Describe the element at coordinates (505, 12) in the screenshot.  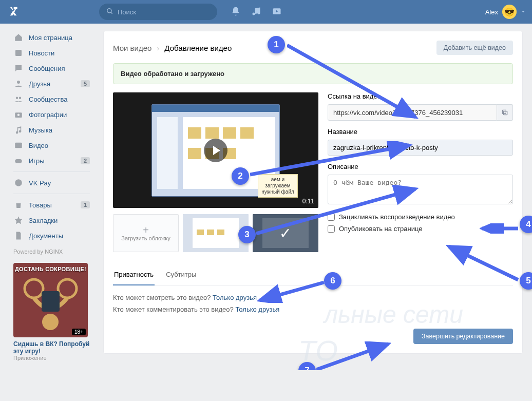
I see `user-menu: Alex 😎` at that location.